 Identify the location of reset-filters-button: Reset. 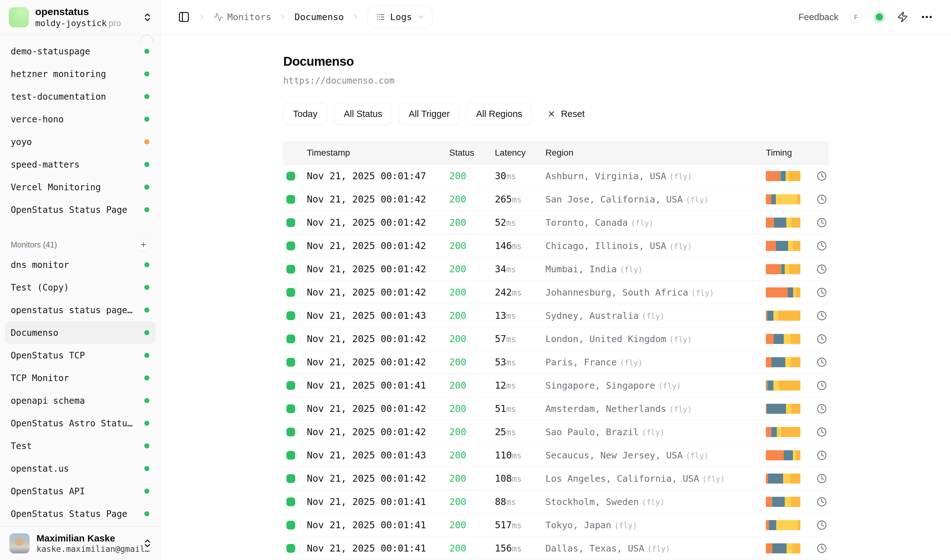
(566, 114).